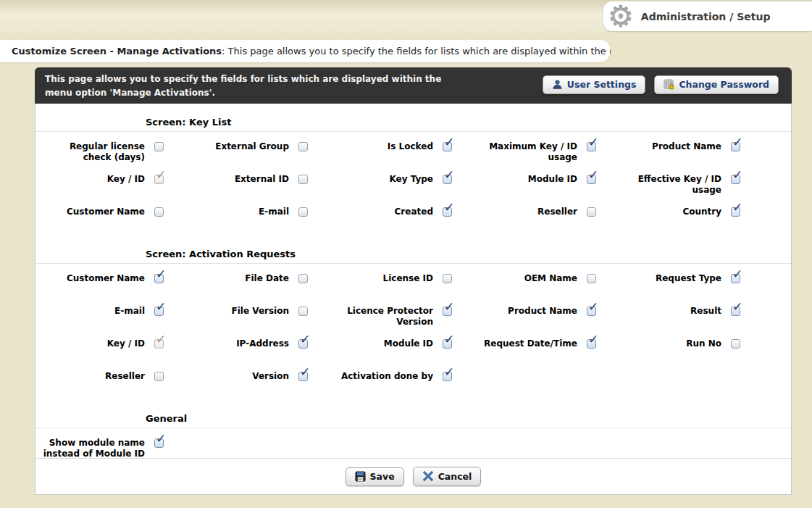 This screenshot has height=508, width=812. I want to click on field-label: External ID, so click(237, 180).